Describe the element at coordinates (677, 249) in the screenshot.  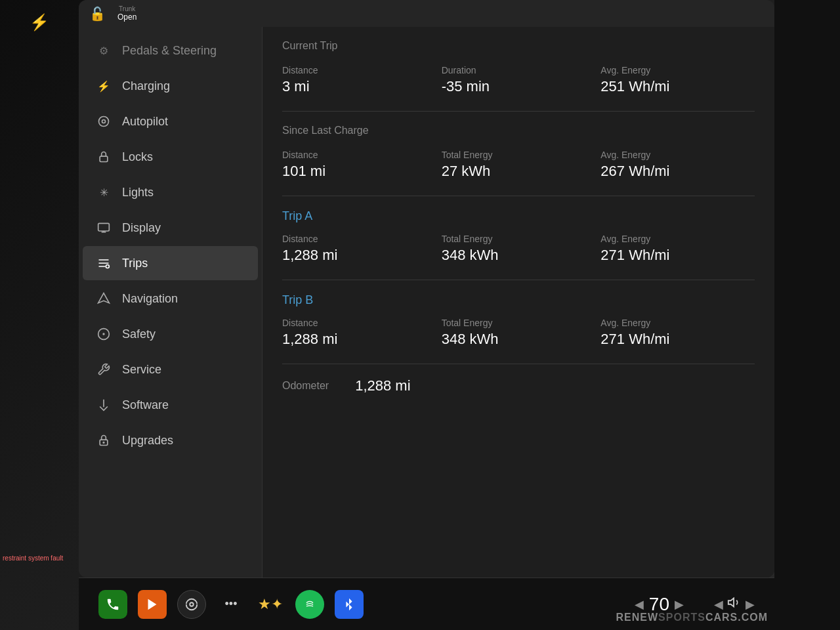
I see `trip-a-avg-energy: Avg. Energy 271 Wh/mi` at that location.